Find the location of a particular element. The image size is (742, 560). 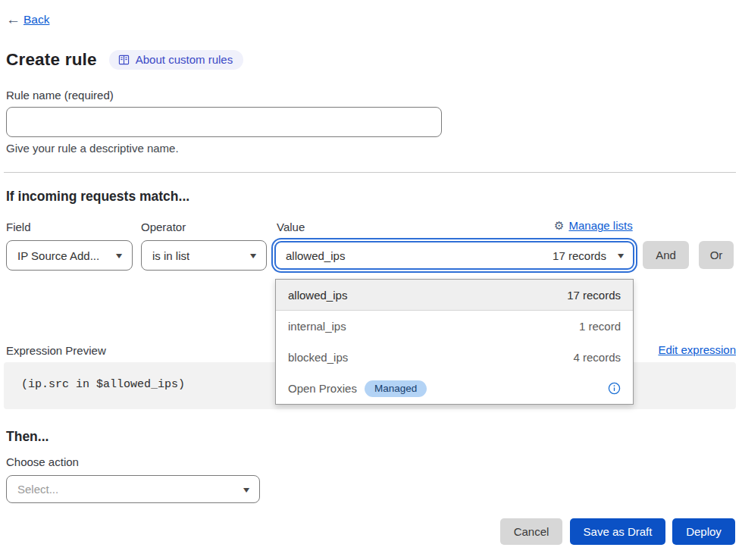

value-select: allowed_ips 17 records ▾ is located at coordinates (455, 255).